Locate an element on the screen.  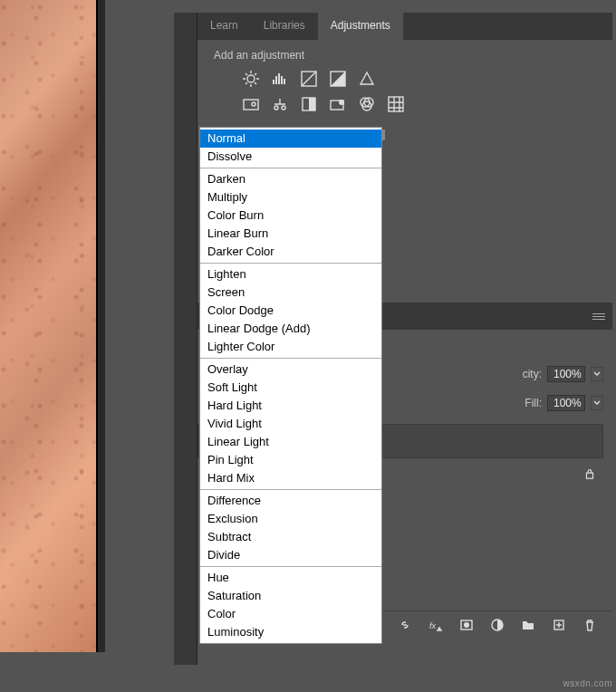
curves-icon is located at coordinates (309, 79).